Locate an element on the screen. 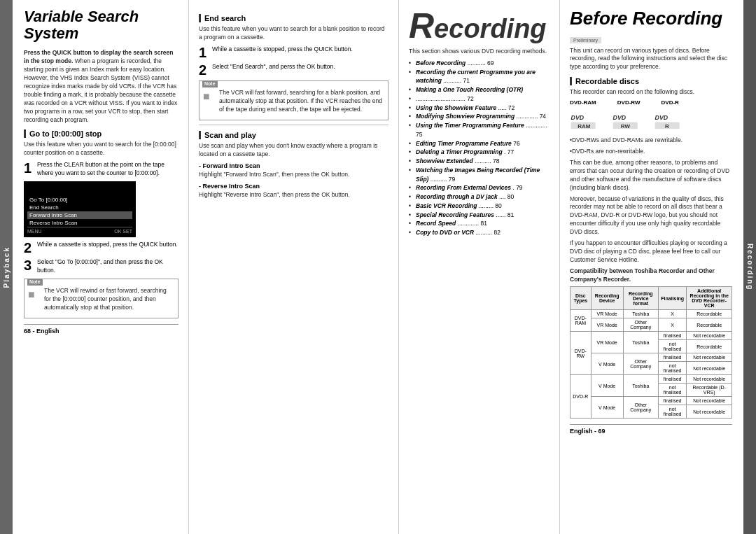 The image size is (756, 534). compat-table: Disc Types Recording Device Recording De… is located at coordinates (651, 353).